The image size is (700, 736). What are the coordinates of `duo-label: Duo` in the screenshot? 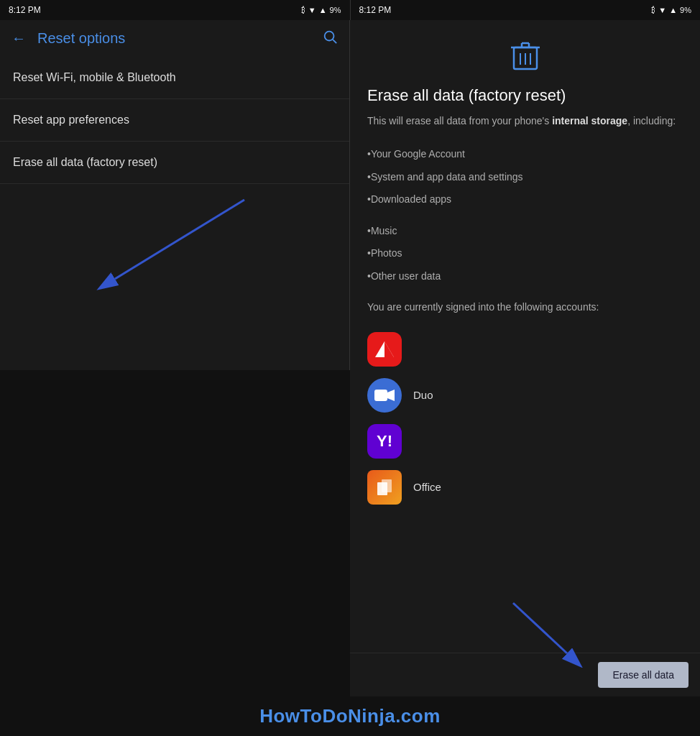 It's located at (423, 395).